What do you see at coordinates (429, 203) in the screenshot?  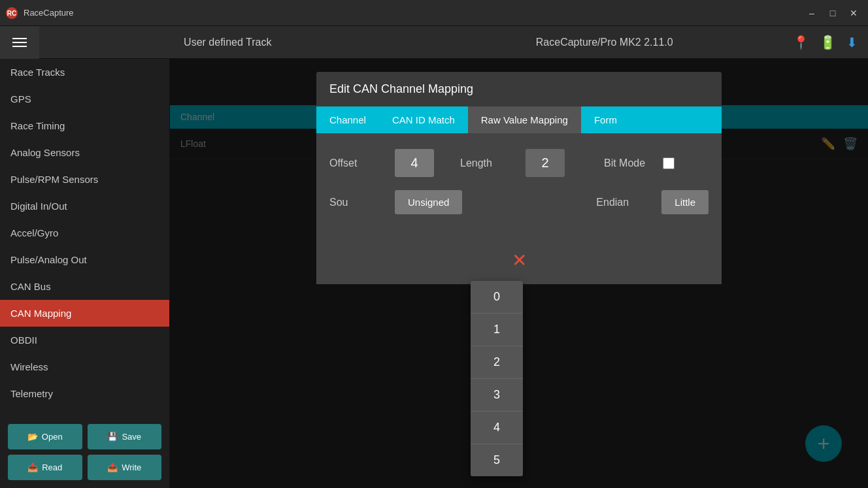 I see `source-type-button: Unsigned` at bounding box center [429, 203].